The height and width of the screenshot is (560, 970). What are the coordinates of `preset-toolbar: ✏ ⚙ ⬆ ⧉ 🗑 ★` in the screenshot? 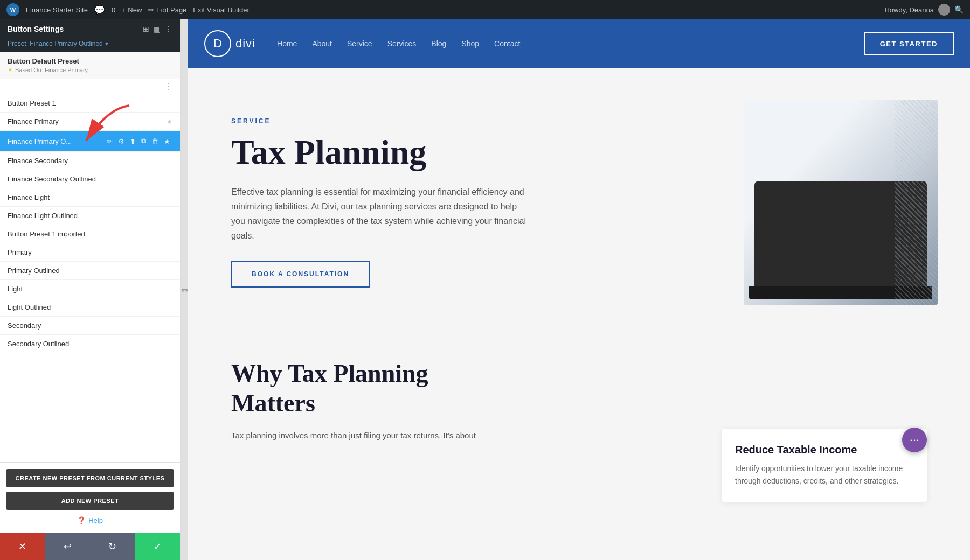 It's located at (138, 141).